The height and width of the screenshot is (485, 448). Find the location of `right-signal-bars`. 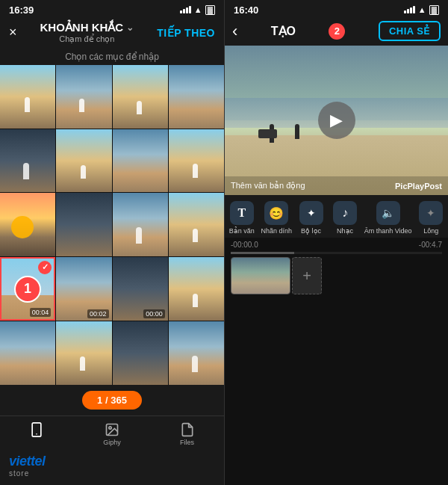

right-signal-bars is located at coordinates (409, 10).